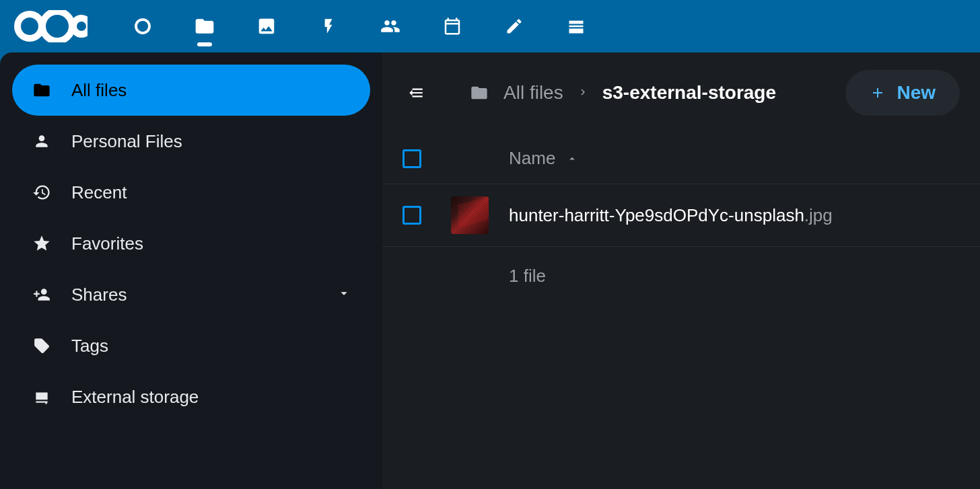 The height and width of the screenshot is (489, 980). Describe the element at coordinates (42, 141) in the screenshot. I see `person-icon` at that location.